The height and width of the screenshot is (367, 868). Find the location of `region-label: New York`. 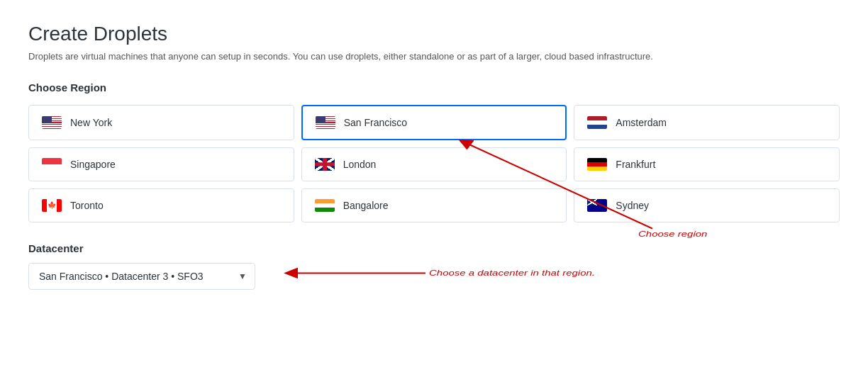

region-label: New York is located at coordinates (91, 123).